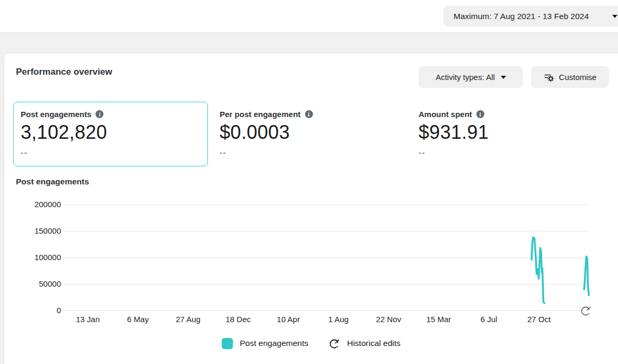 This screenshot has height=364, width=618. What do you see at coordinates (110, 132) in the screenshot?
I see `metric-value: 3,102,820` at bounding box center [110, 132].